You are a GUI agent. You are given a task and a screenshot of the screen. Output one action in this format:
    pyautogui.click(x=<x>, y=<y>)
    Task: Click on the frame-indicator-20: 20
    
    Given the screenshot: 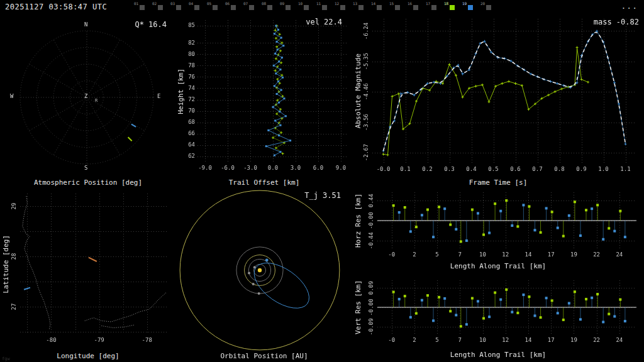 What is the action you would take?
    pyautogui.click(x=489, y=7)
    